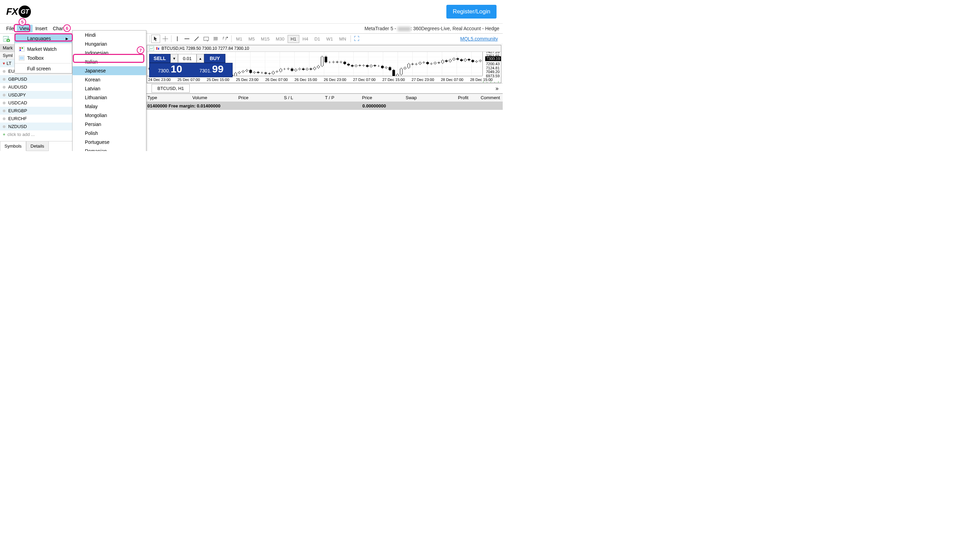  I want to click on timeframe-d1: D1, so click(317, 39).